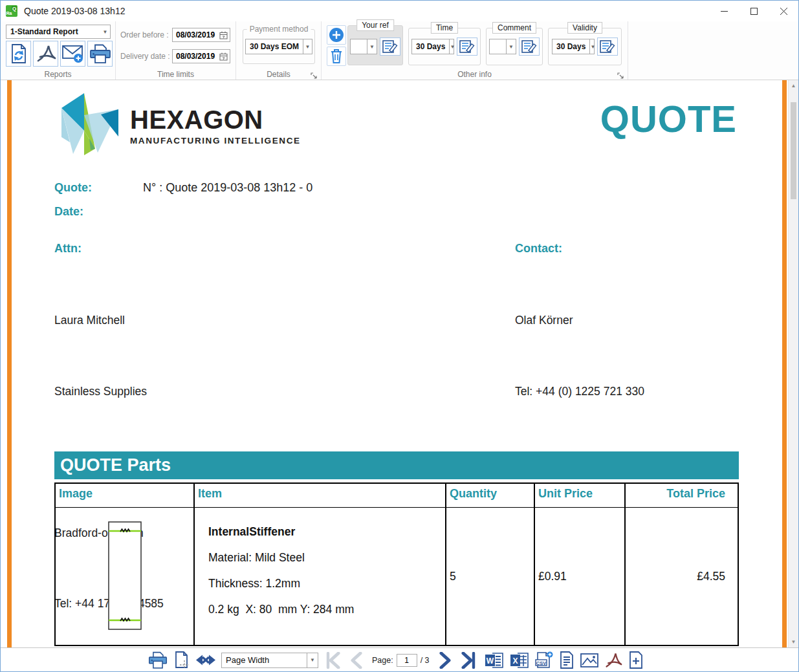  Describe the element at coordinates (336, 35) in the screenshot. I see `add-icon` at that location.